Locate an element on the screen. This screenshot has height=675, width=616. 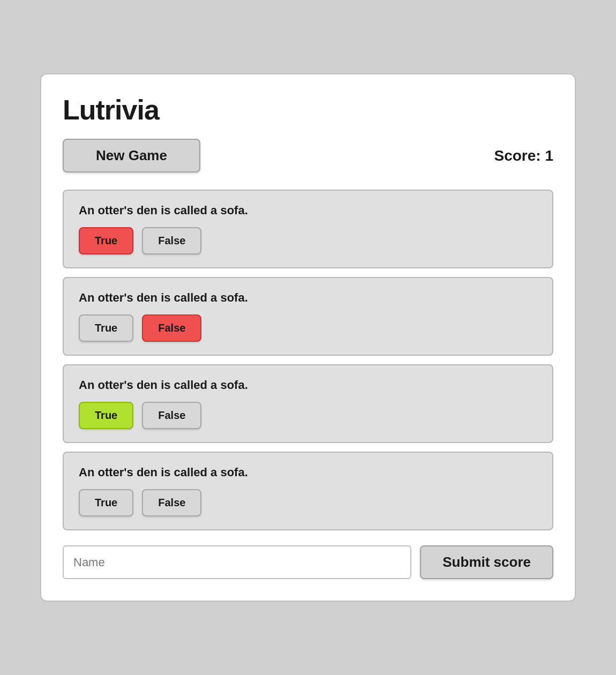
submit-score-button: Submit score is located at coordinates (486, 562).